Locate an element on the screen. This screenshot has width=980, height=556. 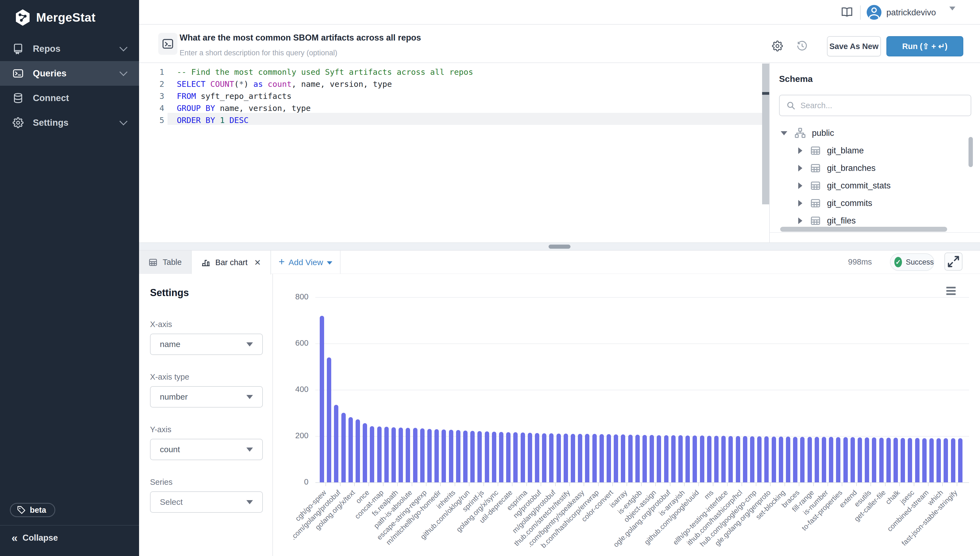
panel-splitter is located at coordinates (559, 247).